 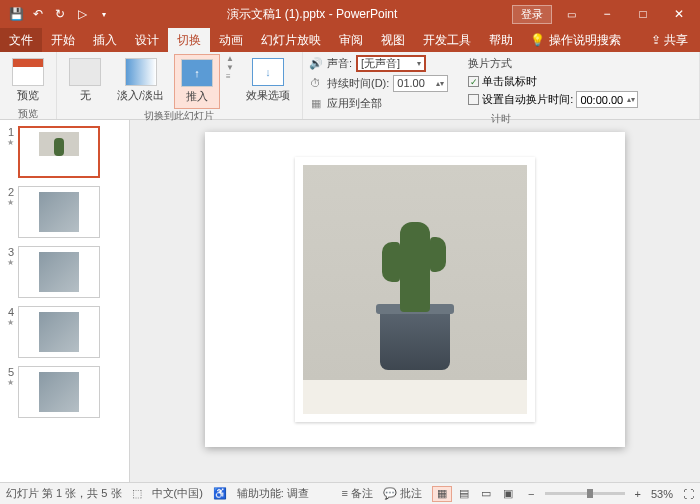 I want to click on spinner-icon: ▴▾, so click(x=438, y=84).